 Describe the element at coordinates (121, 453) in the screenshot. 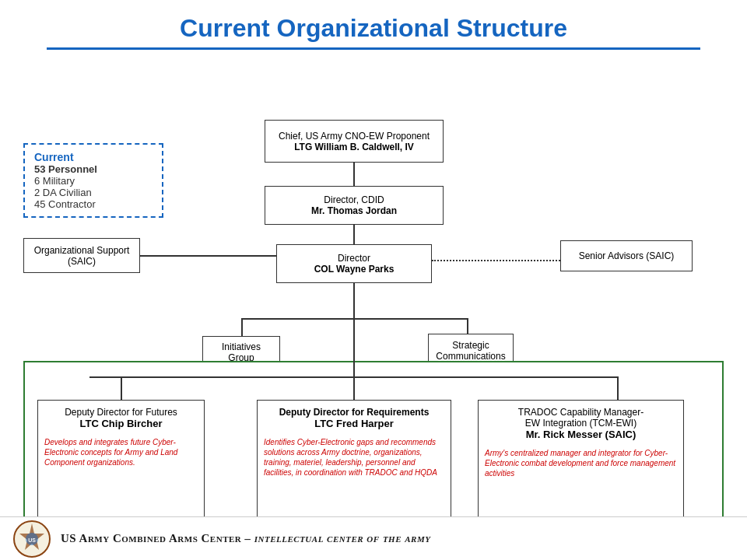

I see `futures-desc: Develops and integrates future Cyber-Ele…` at that location.